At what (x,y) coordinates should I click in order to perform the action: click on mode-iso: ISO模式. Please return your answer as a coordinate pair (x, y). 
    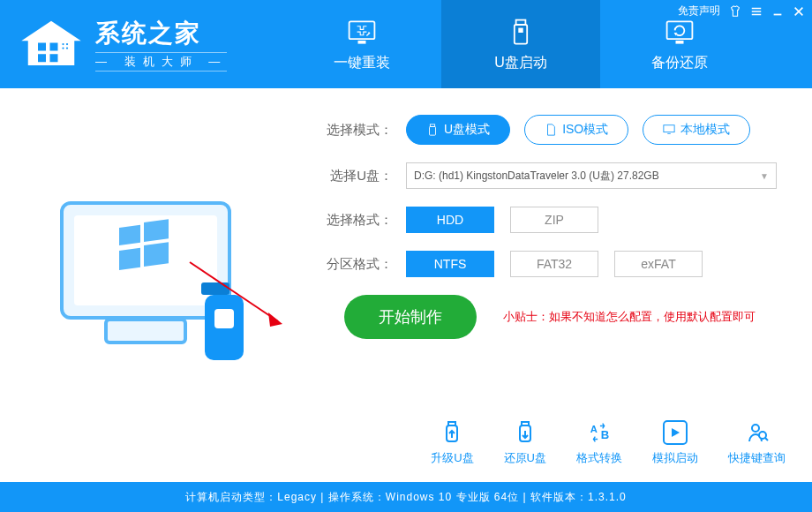
    Looking at the image, I should click on (576, 130).